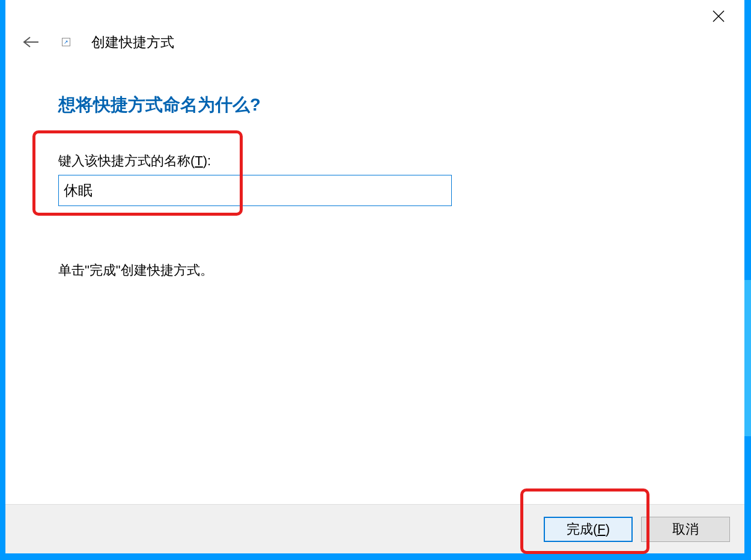 Image resolution: width=751 pixels, height=560 pixels. I want to click on finish-prefix: 完成(, so click(582, 529).